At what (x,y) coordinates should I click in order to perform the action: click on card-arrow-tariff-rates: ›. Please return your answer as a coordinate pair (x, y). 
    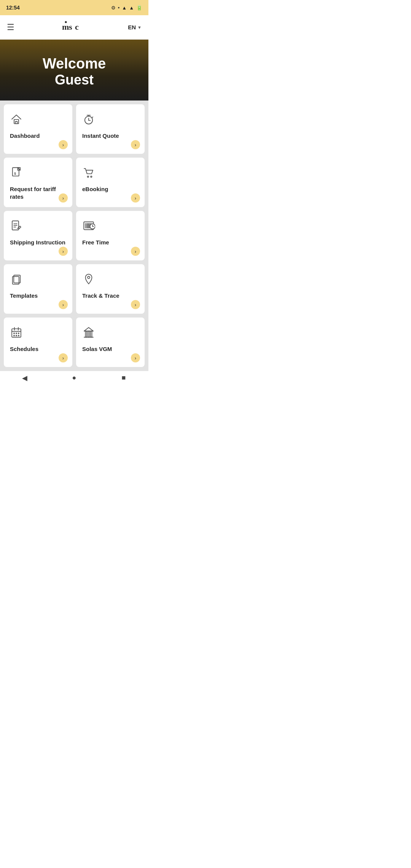
    Looking at the image, I should click on (63, 198).